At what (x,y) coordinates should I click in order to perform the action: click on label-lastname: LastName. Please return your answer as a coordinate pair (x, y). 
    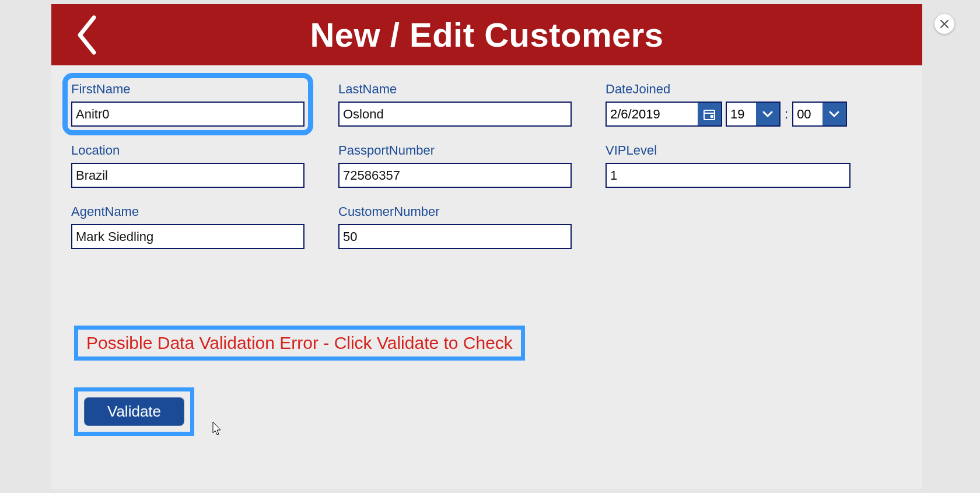
    Looking at the image, I should click on (455, 89).